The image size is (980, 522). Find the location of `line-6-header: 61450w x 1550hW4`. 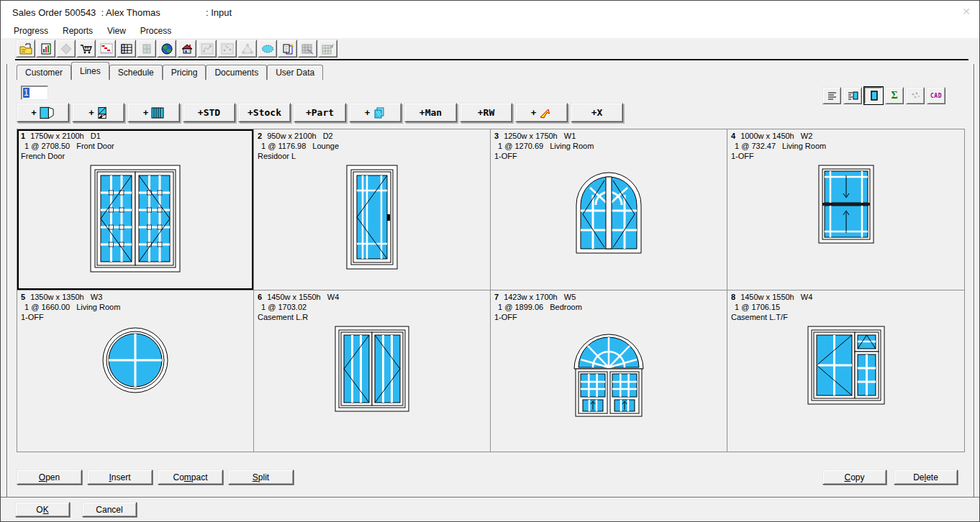

line-6-header: 61450w x 1550hW4 is located at coordinates (372, 296).